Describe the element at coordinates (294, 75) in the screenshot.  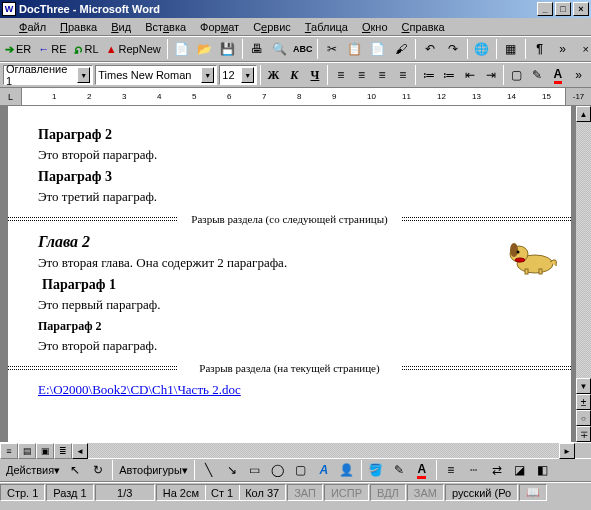
I see `italic-icon: К` at that location.